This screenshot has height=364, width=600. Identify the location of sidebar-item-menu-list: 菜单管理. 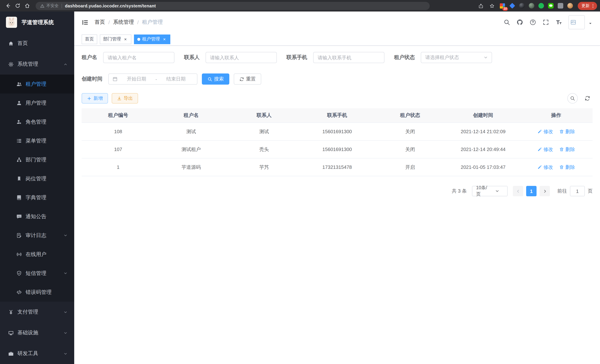
(37, 141).